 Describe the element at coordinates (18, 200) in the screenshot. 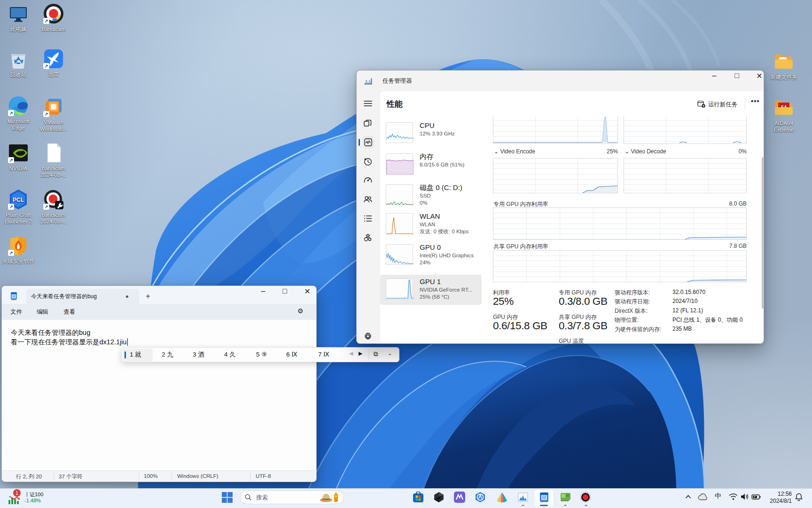

I see `svg-text: PCL` at that location.